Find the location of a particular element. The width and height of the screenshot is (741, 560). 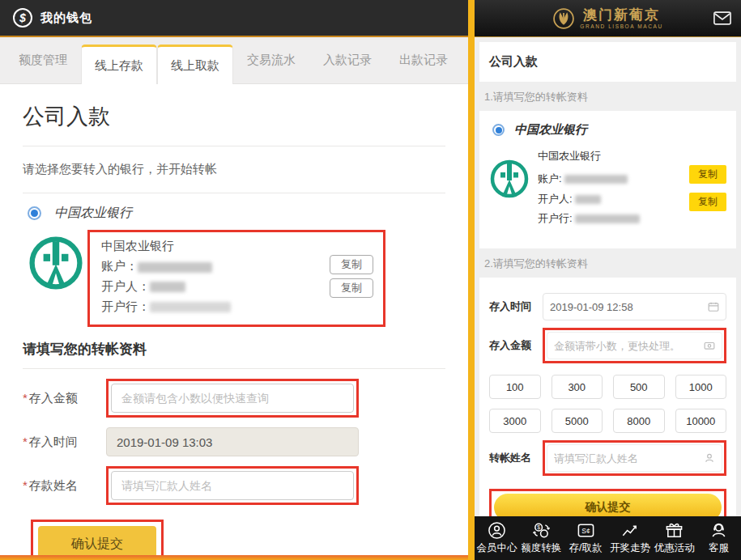

mobile-amount-input is located at coordinates (627, 346).